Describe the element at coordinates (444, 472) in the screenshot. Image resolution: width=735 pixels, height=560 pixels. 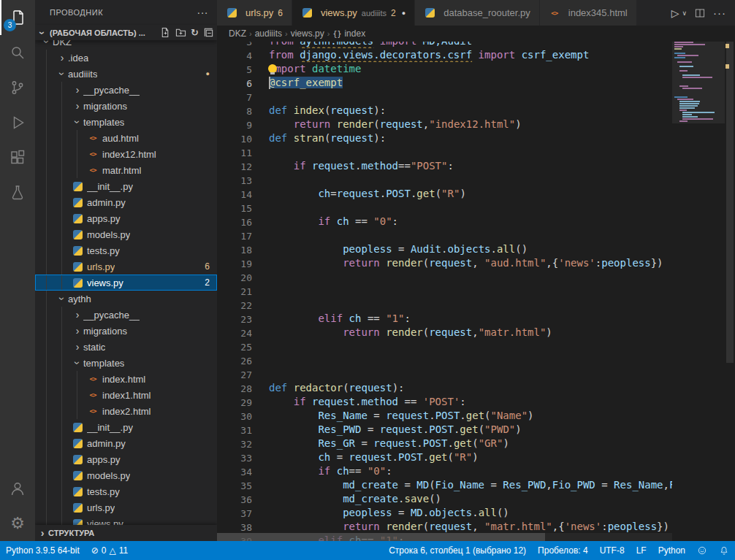
I see `code-line-34: 34 if ch== "0":` at that location.